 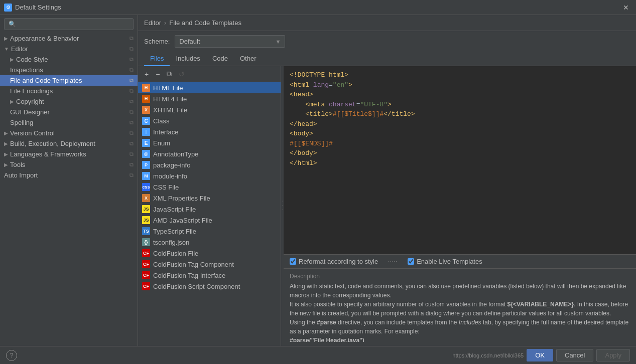 I want to click on sidebar-item-appearance: Appearance & Behavior ⧉, so click(x=69, y=38).